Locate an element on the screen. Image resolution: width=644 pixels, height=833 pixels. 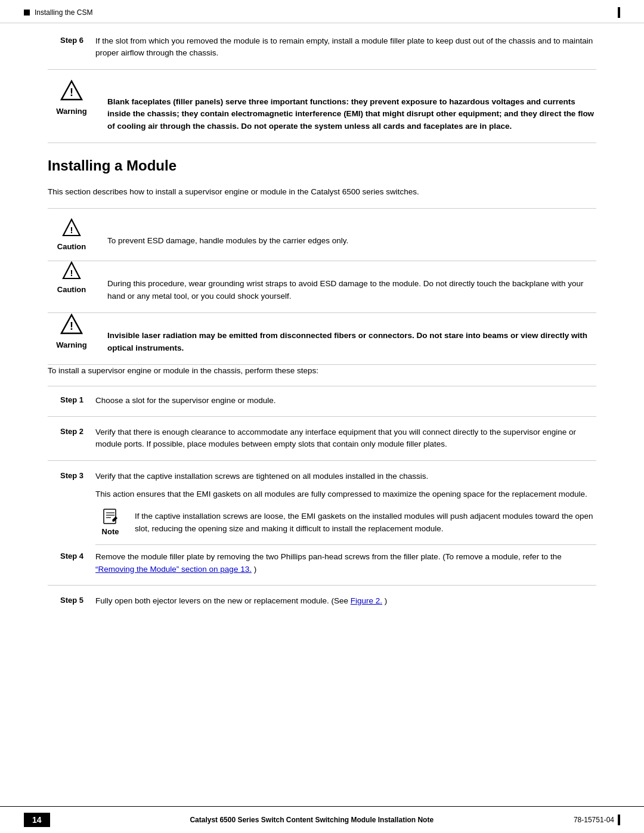
footer-page-number: 14 is located at coordinates (37, 820).